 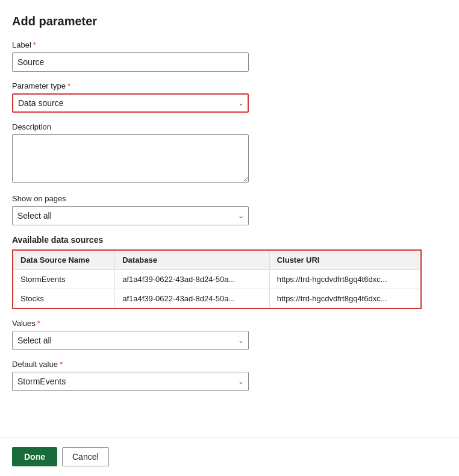 I want to click on label-field: Label *, so click(x=230, y=56).